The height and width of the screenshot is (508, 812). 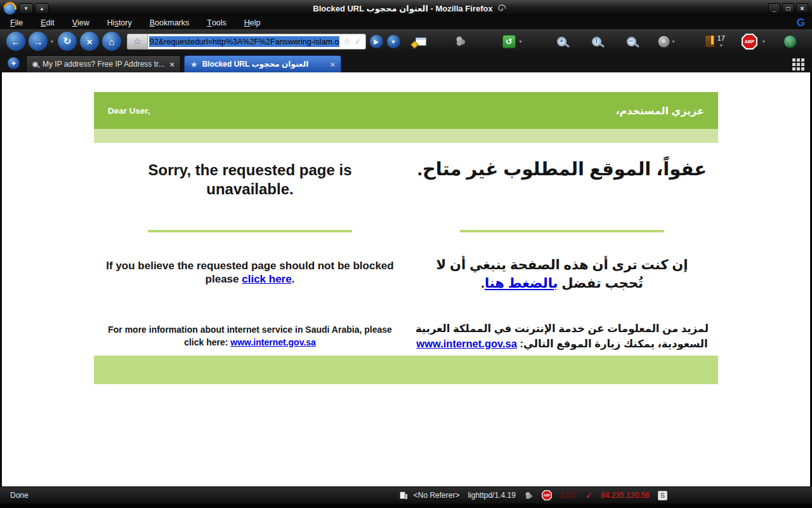 What do you see at coordinates (393, 42) in the screenshot?
I see `url-history-dropdown-button: ▾` at bounding box center [393, 42].